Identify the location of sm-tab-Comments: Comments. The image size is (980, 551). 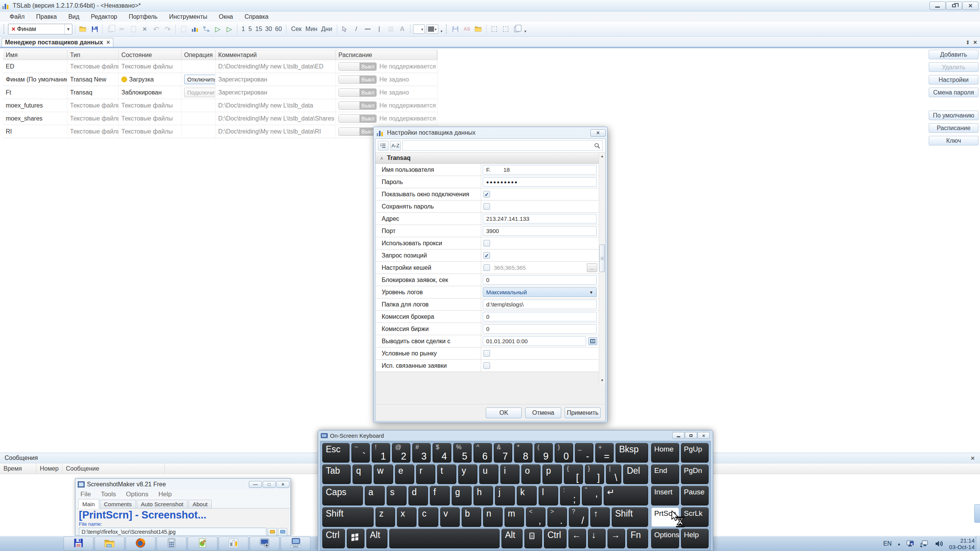
(118, 504).